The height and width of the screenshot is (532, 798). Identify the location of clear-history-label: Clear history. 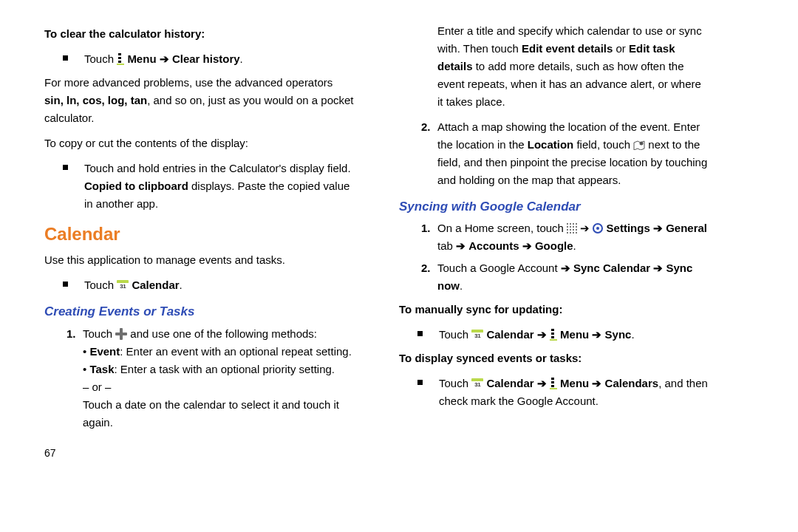
(206, 59).